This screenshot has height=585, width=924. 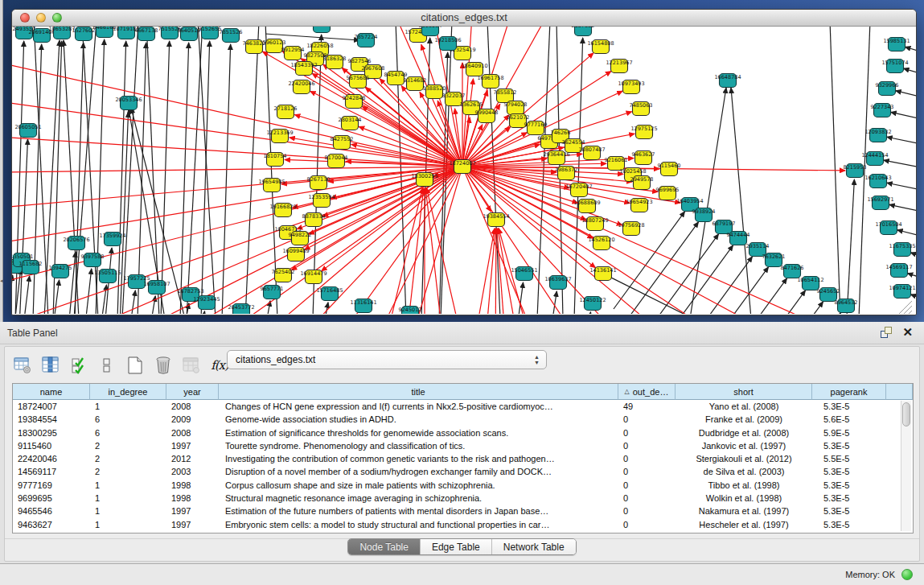 I want to click on cell-year: 2009, so click(x=193, y=419).